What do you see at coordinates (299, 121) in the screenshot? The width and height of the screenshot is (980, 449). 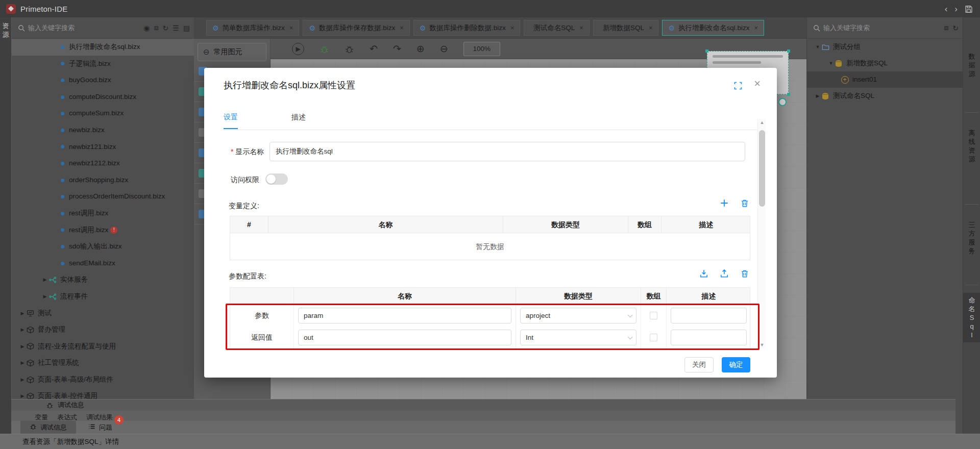 I see `dialog-tab: 描述` at bounding box center [299, 121].